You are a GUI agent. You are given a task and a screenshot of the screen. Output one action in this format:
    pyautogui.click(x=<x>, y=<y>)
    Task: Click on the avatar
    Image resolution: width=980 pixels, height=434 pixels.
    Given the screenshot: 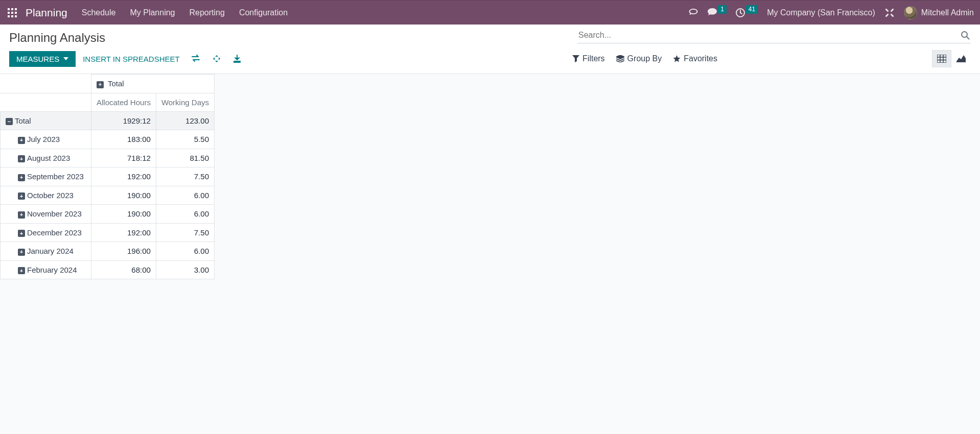 What is the action you would take?
    pyautogui.click(x=911, y=13)
    